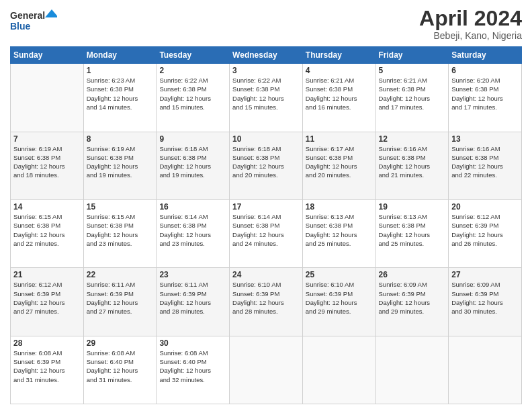 The width and height of the screenshot is (532, 411). What do you see at coordinates (485, 275) in the screenshot?
I see `day-number: 27` at bounding box center [485, 275].